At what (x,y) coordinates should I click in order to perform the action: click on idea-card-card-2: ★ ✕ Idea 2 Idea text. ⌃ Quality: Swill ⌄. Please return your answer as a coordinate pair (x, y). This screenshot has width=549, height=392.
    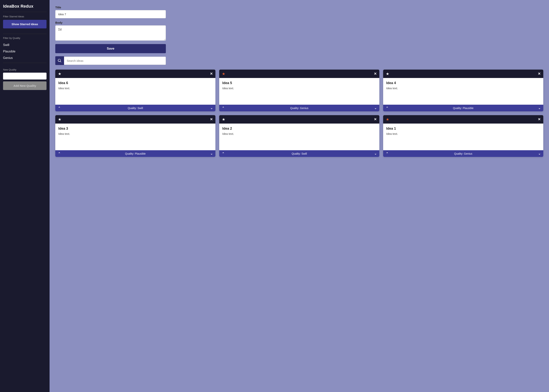
    Looking at the image, I should click on (299, 136).